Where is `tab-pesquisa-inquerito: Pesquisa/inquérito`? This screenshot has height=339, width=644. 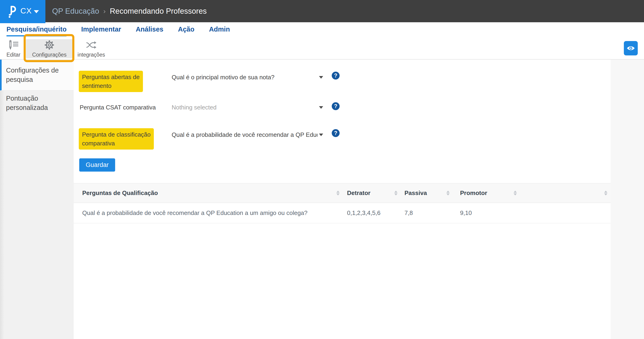 tab-pesquisa-inquerito: Pesquisa/inquérito is located at coordinates (36, 31).